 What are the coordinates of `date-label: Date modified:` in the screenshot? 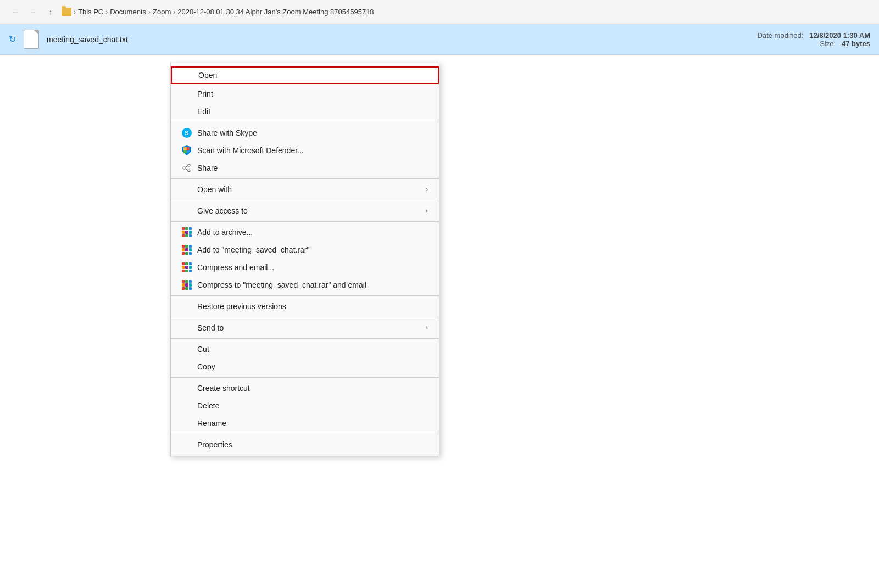 It's located at (781, 35).